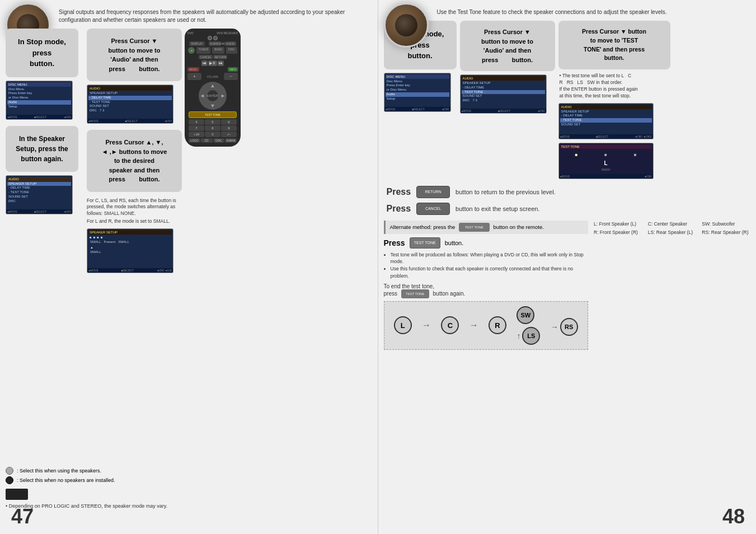 Image resolution: width=756 pixels, height=534 pixels. What do you see at coordinates (454, 243) in the screenshot?
I see `press3-suffix: button.` at bounding box center [454, 243].